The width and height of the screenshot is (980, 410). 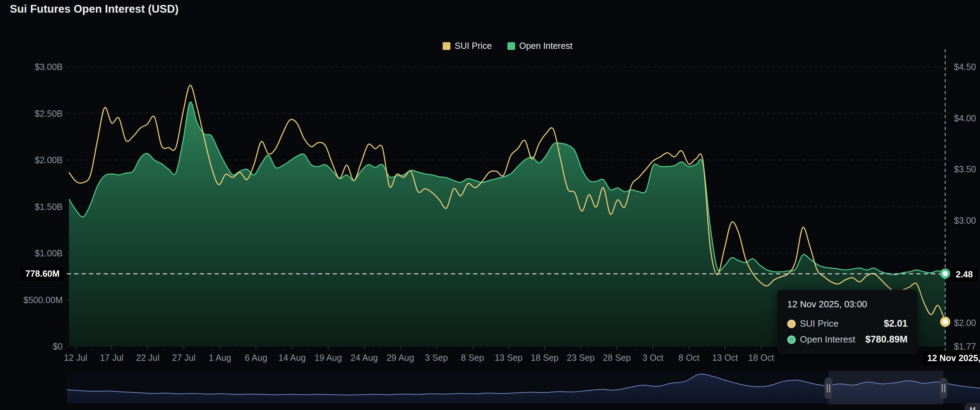 What do you see at coordinates (364, 358) in the screenshot?
I see `x-axis-tick: 24 Aug` at bounding box center [364, 358].